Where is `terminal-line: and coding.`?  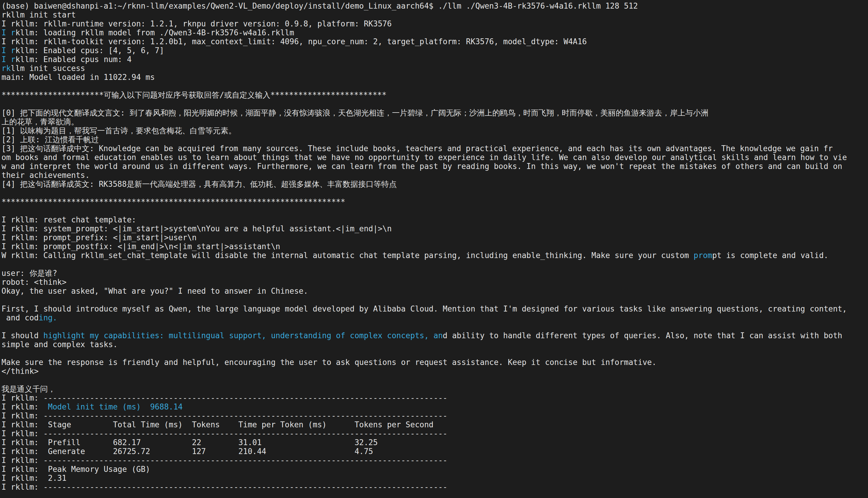 terminal-line: and coding. is located at coordinates (435, 318).